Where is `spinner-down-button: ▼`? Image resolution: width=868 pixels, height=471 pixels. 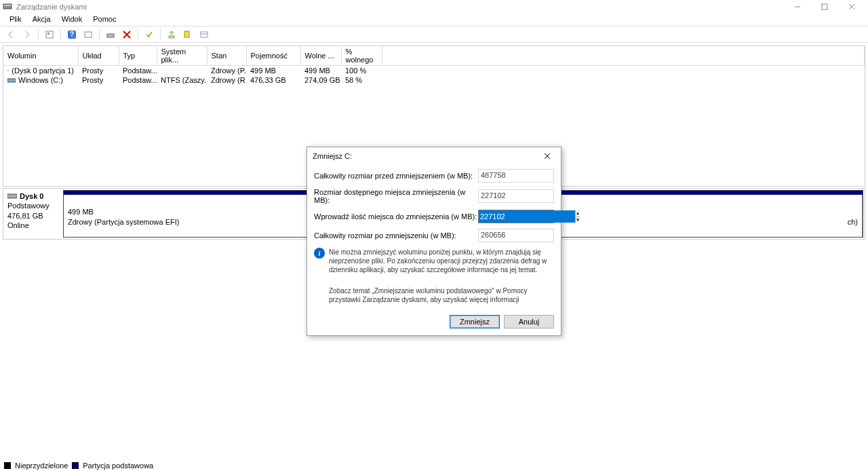 spinner-down-button: ▼ is located at coordinates (578, 220).